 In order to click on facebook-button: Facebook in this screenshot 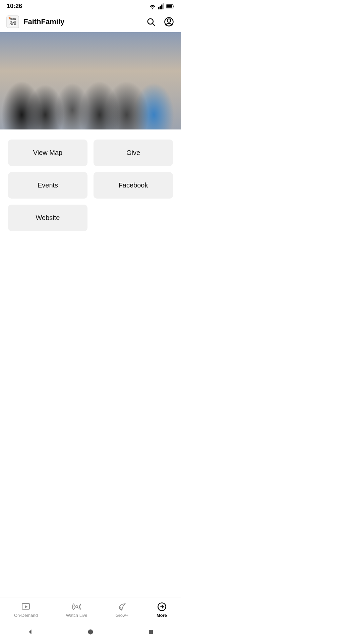, I will do `click(133, 185)`.